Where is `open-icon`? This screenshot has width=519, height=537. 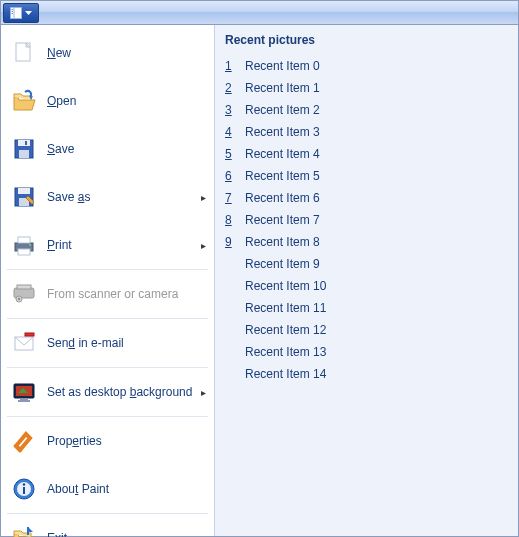
open-icon is located at coordinates (24, 101).